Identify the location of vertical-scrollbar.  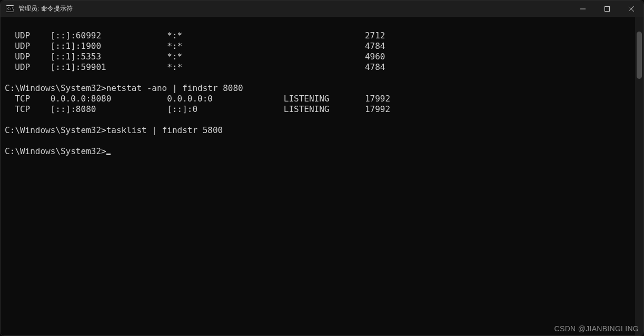
(639, 176).